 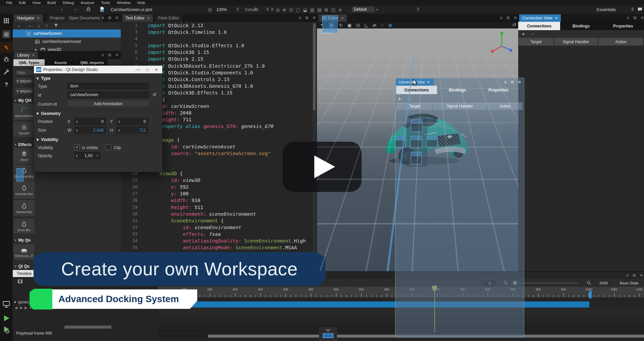 I want to click on tools-icon, so click(x=6, y=72).